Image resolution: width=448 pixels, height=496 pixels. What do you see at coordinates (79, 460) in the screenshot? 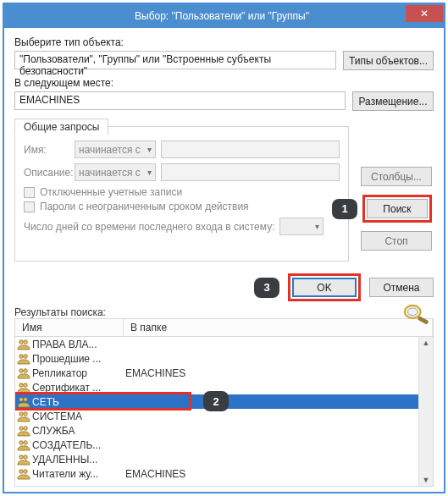
I see `item-name: УДАЛЕННЫ...` at bounding box center [79, 460].